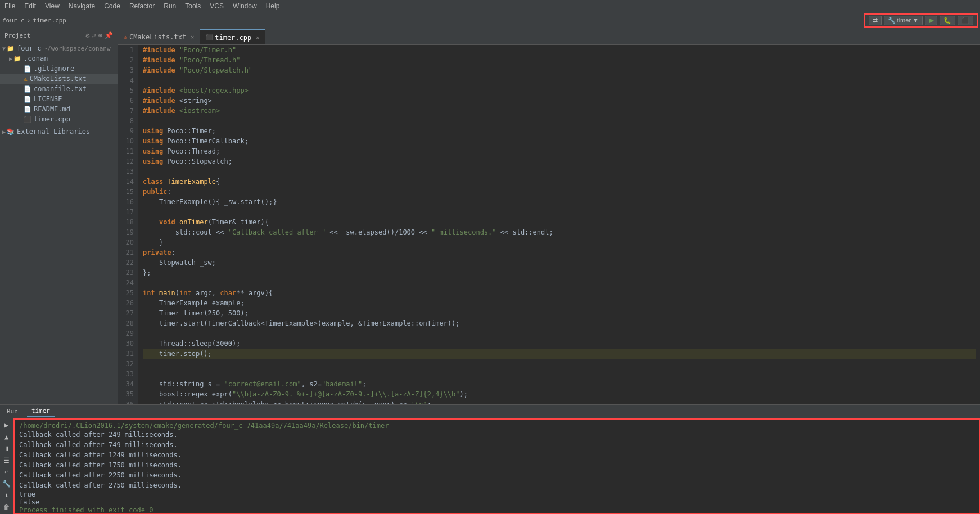 This screenshot has height=514, width=980. I want to click on sidebar-item-conan: ▶ 📁 .conan, so click(58, 58).